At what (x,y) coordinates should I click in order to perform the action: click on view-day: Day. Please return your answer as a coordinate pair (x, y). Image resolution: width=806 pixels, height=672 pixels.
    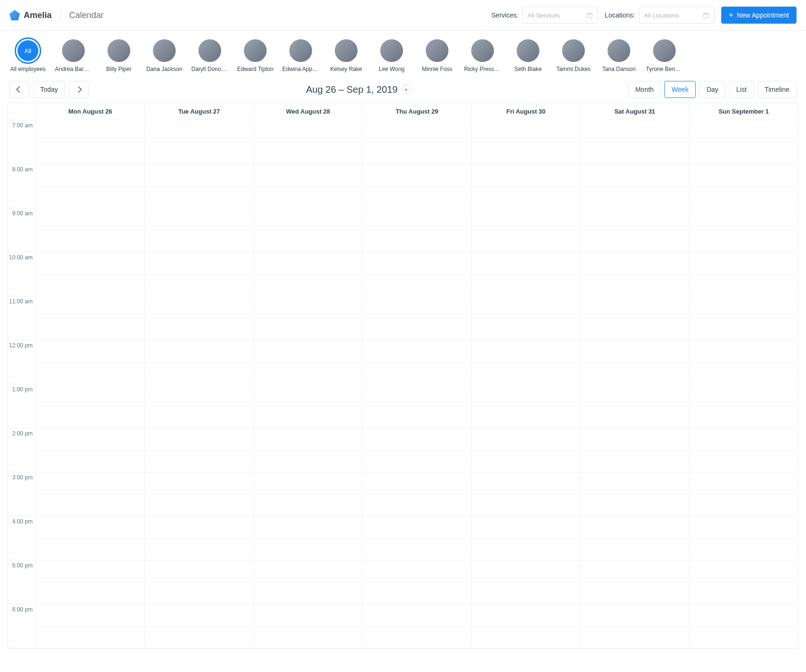
    Looking at the image, I should click on (712, 89).